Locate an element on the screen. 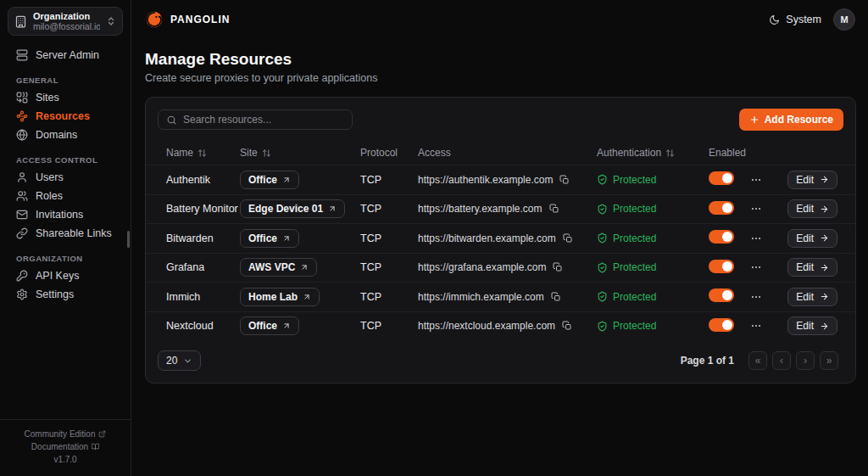 This screenshot has width=868, height=476. prev-page-button: ‹ is located at coordinates (782, 361).